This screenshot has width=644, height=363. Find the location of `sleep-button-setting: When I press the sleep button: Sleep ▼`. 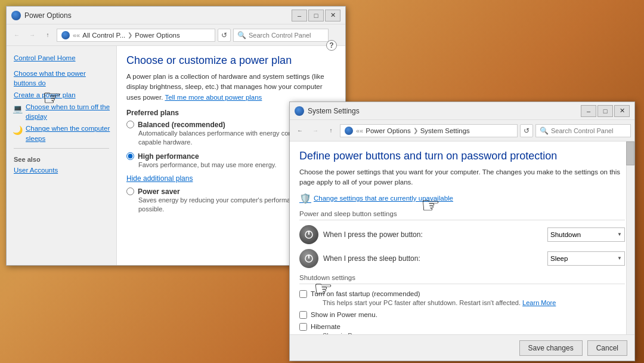

sleep-button-setting: When I press the sleep button: Sleep ▼ is located at coordinates (462, 259).